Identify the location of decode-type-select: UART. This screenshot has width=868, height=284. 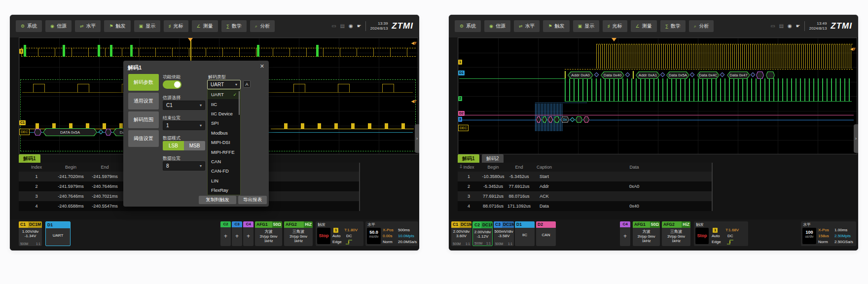
(224, 85).